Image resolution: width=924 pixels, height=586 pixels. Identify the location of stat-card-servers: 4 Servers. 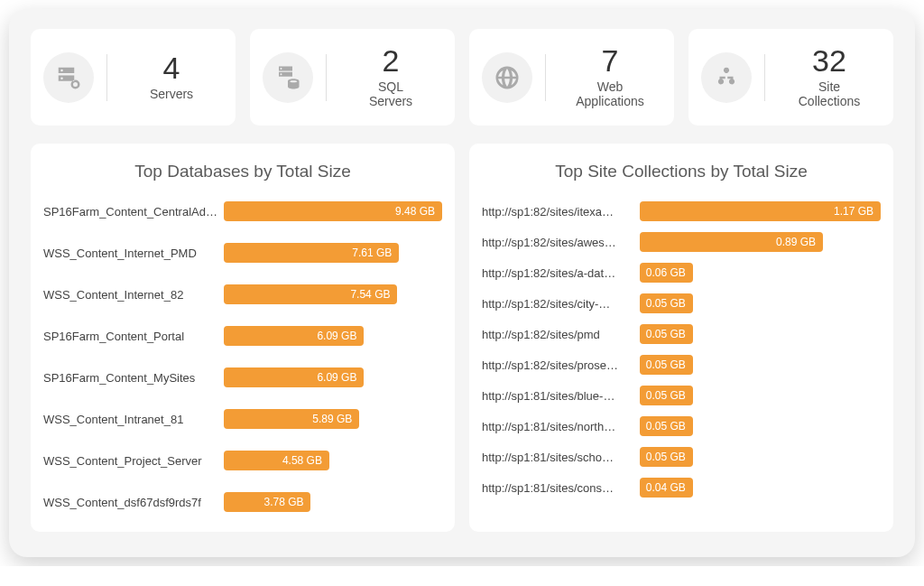
(134, 78).